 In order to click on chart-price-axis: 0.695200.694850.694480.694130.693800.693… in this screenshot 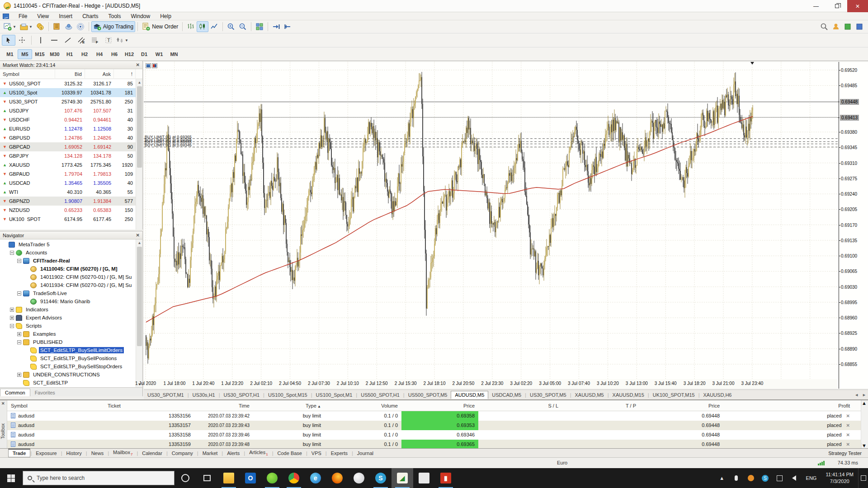, I will do `click(854, 225)`.